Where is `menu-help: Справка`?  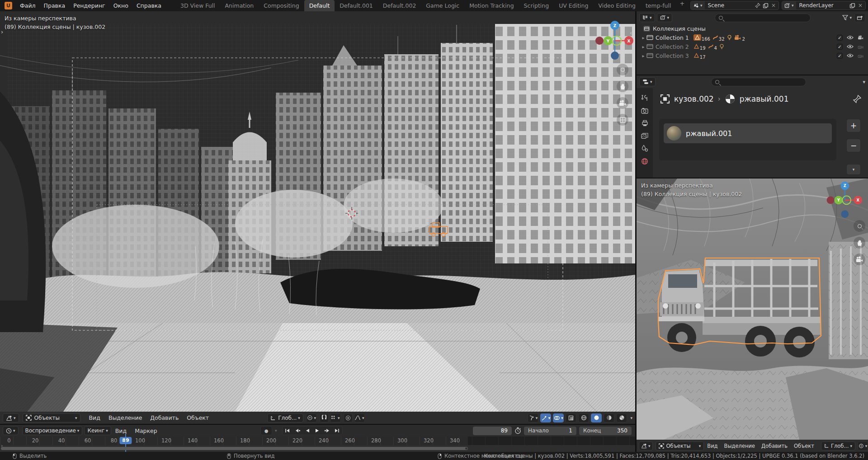 menu-help: Справка is located at coordinates (149, 5).